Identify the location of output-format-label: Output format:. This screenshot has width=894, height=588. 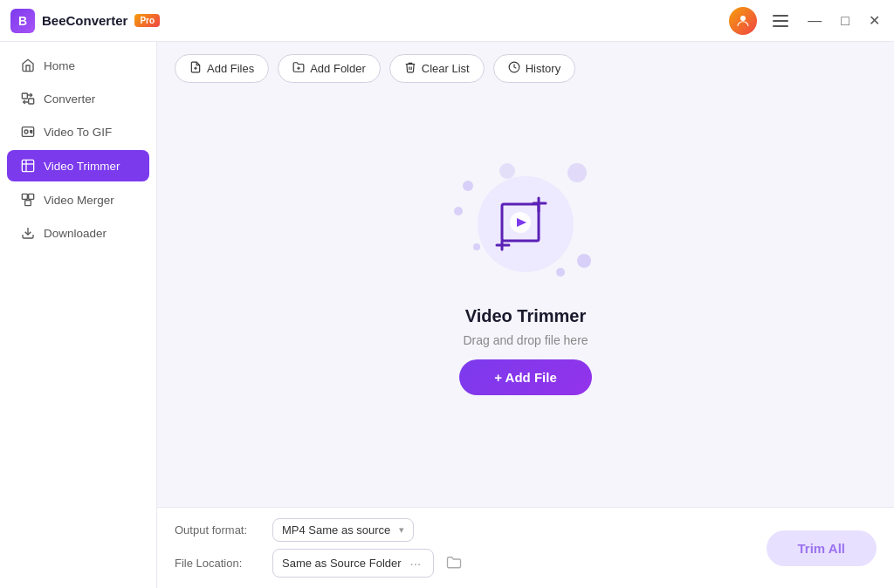
(218, 530).